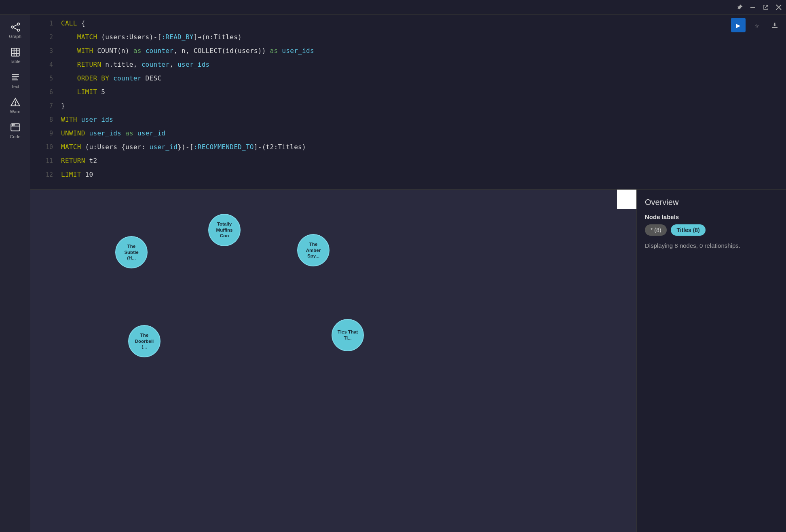 This screenshot has height=532, width=786. What do you see at coordinates (712, 202) in the screenshot?
I see `overview-title: Overview` at bounding box center [712, 202].